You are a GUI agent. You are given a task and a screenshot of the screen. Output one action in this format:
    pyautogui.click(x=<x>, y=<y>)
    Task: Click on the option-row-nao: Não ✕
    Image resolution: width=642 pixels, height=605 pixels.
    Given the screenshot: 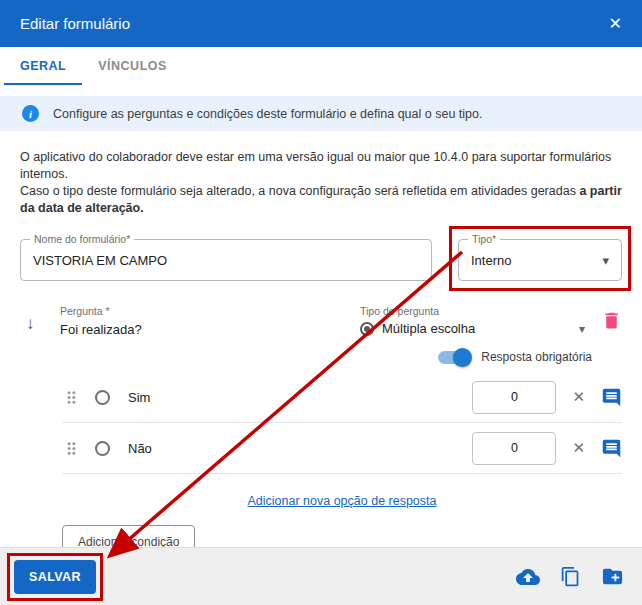 What is the action you would take?
    pyautogui.click(x=342, y=448)
    